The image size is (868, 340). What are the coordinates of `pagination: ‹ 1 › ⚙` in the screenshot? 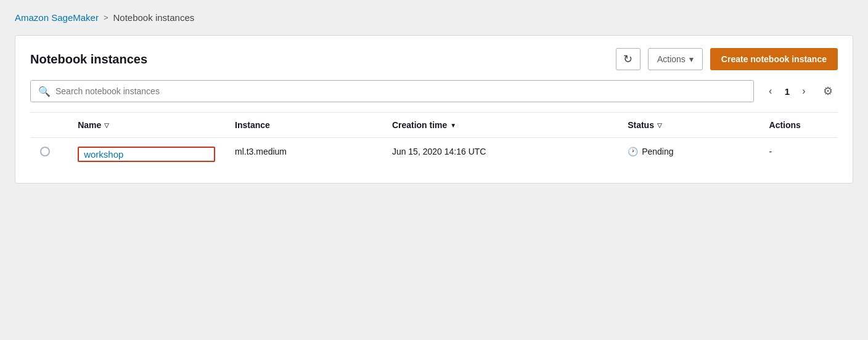 It's located at (800, 91).